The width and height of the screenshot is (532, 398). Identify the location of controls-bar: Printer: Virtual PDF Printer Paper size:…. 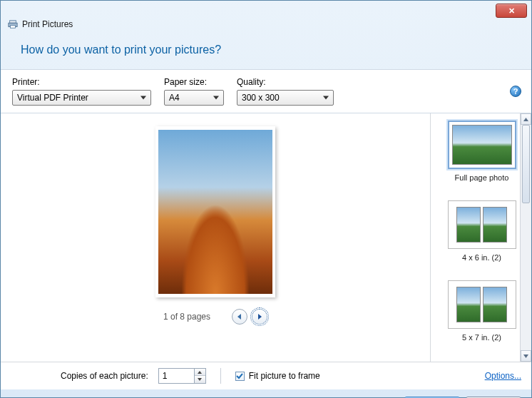
(266, 91).